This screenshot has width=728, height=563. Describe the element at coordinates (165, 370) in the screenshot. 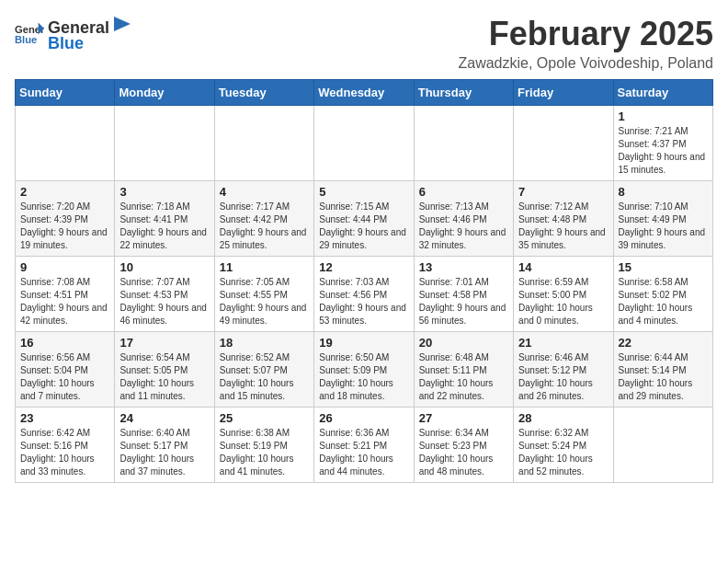

I see `calendar-cell: 17Sunrise: 6:54 AM Sunset: 5:05 PM Dayli…` at that location.